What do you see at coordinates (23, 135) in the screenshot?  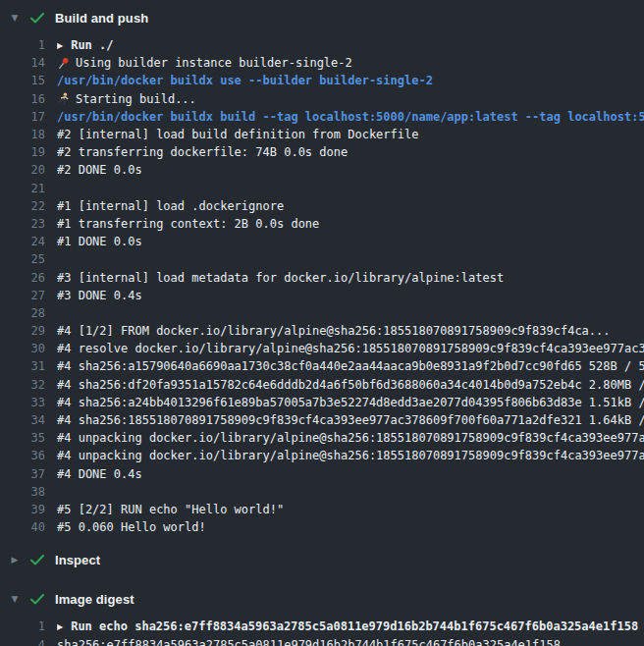 I see `line-number: 18` at bounding box center [23, 135].